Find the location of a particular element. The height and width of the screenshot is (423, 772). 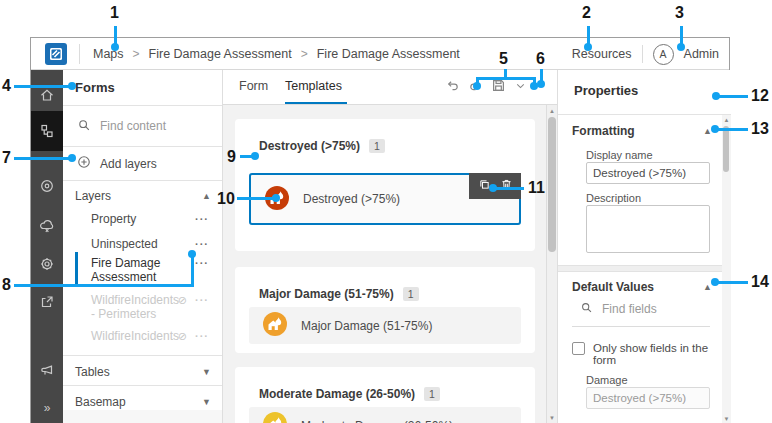

layer-item-uninspected: Uninspected ··· is located at coordinates (143, 244).